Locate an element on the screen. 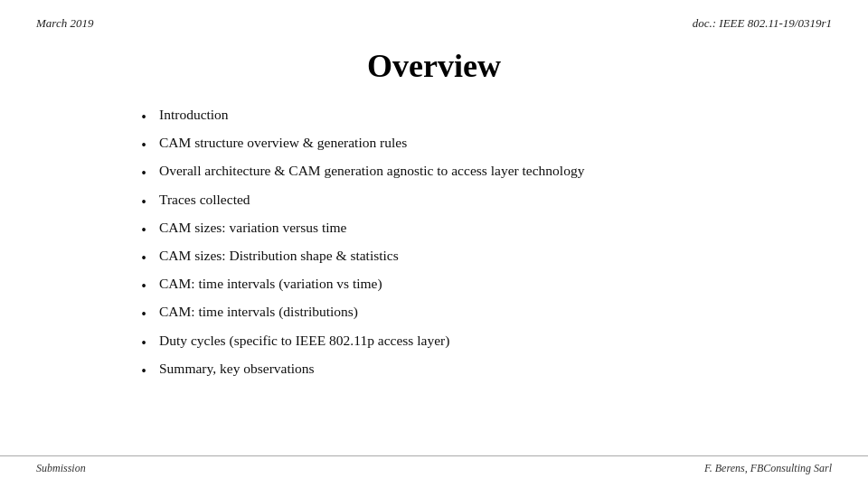 This screenshot has width=868, height=488. list-item: •Introduction is located at coordinates (475, 116).